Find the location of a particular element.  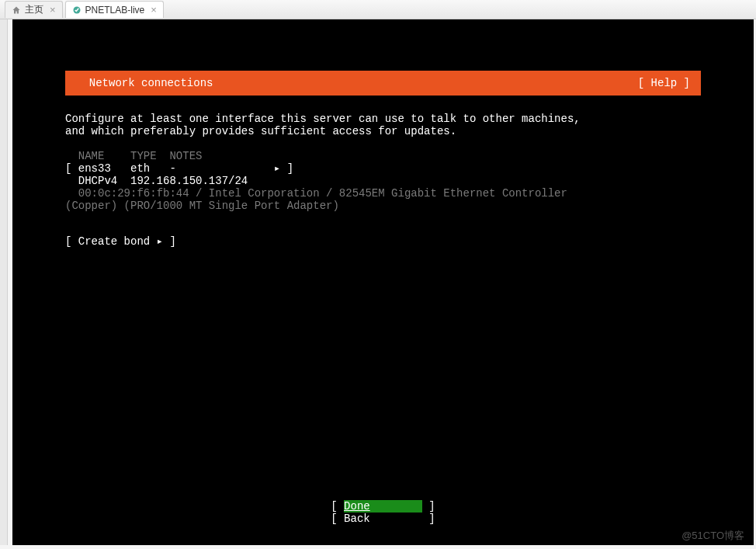

back-button: [ Back ] is located at coordinates (383, 519).